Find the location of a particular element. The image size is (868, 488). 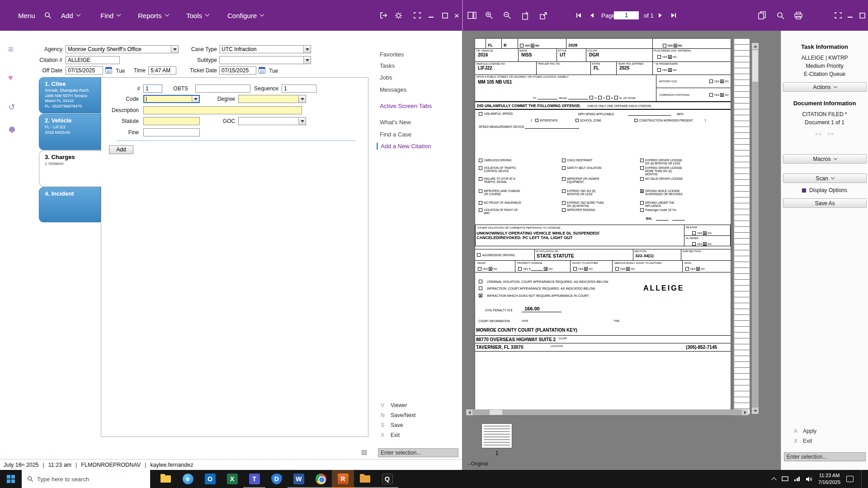

shortcut-save-next: Save/Next is located at coordinates (403, 415).